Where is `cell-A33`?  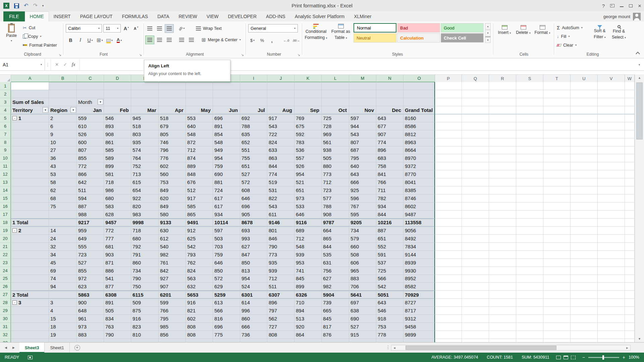 cell-A33 is located at coordinates (30, 341).